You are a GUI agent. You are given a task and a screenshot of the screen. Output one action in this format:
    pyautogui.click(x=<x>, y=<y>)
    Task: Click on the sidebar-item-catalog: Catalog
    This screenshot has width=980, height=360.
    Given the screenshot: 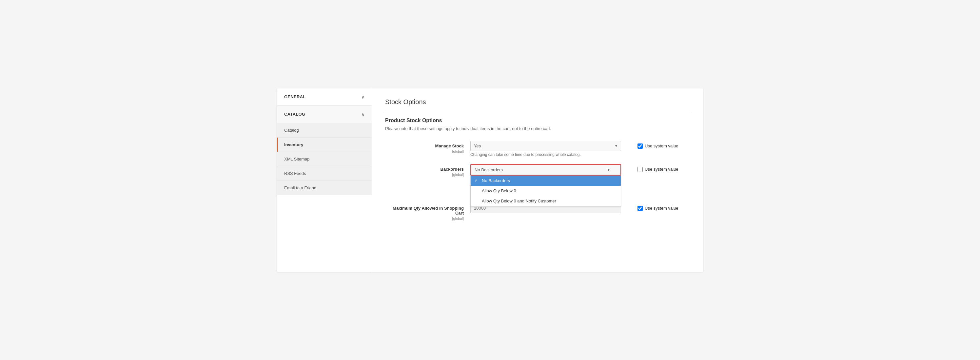 What is the action you would take?
    pyautogui.click(x=324, y=130)
    